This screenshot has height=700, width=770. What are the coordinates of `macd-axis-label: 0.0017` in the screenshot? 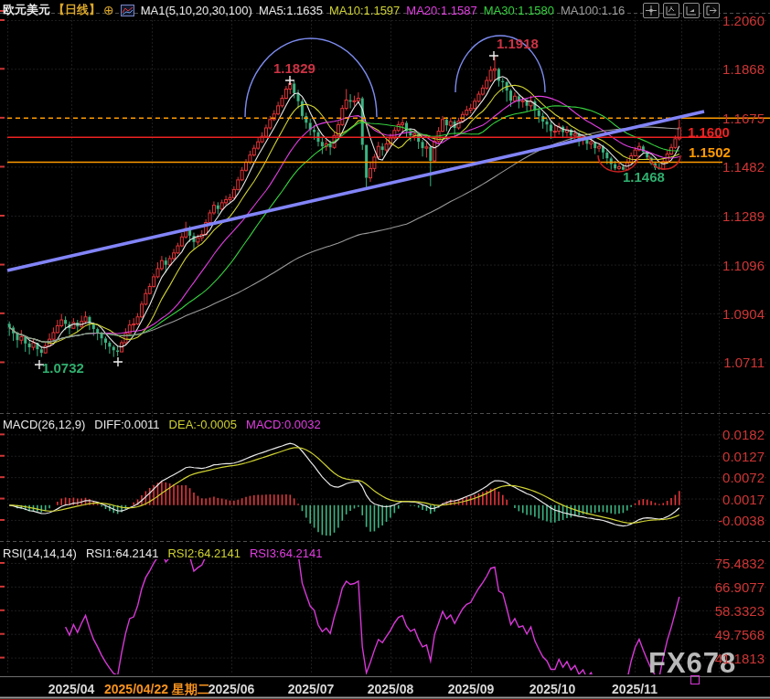 It's located at (743, 499).